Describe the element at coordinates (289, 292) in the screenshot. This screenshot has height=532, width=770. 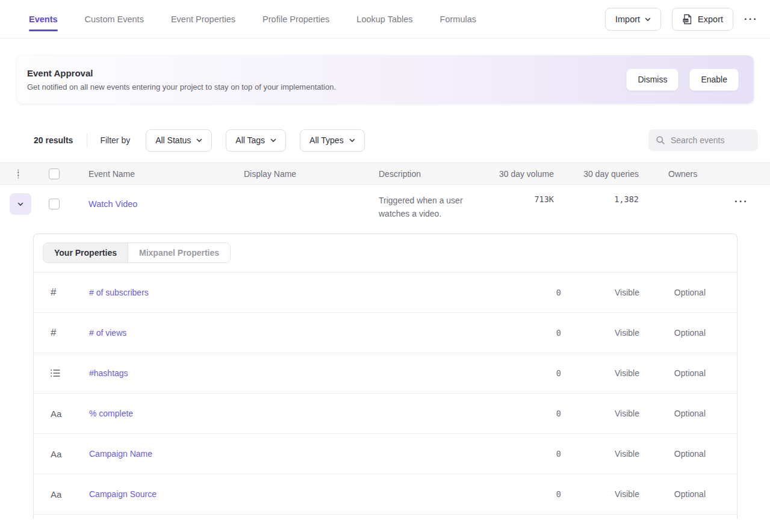
I see `property-name-link: # of subscribers` at that location.